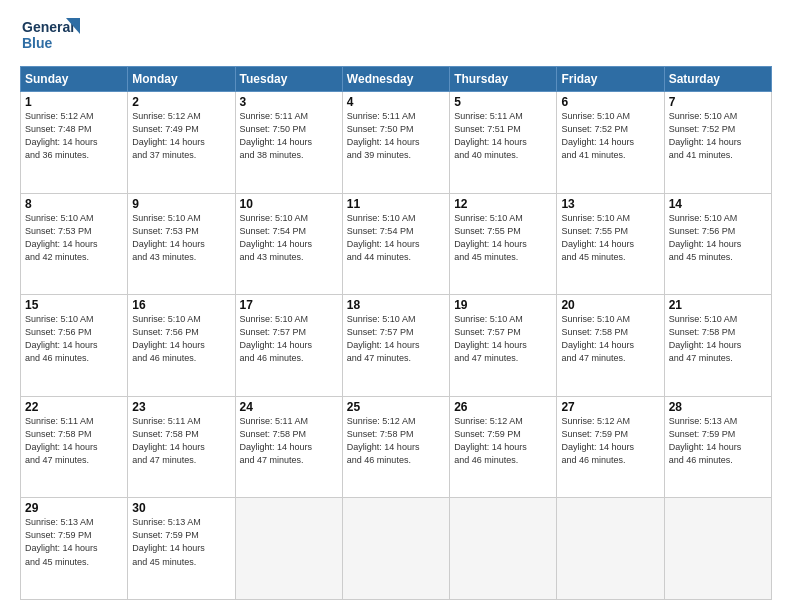  What do you see at coordinates (181, 508) in the screenshot?
I see `day-number: 30` at bounding box center [181, 508].